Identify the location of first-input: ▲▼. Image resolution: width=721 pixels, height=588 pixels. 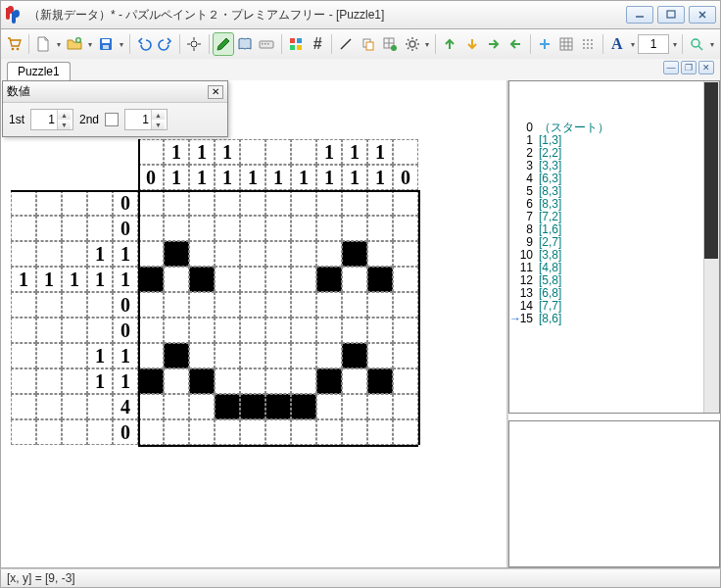
(52, 120).